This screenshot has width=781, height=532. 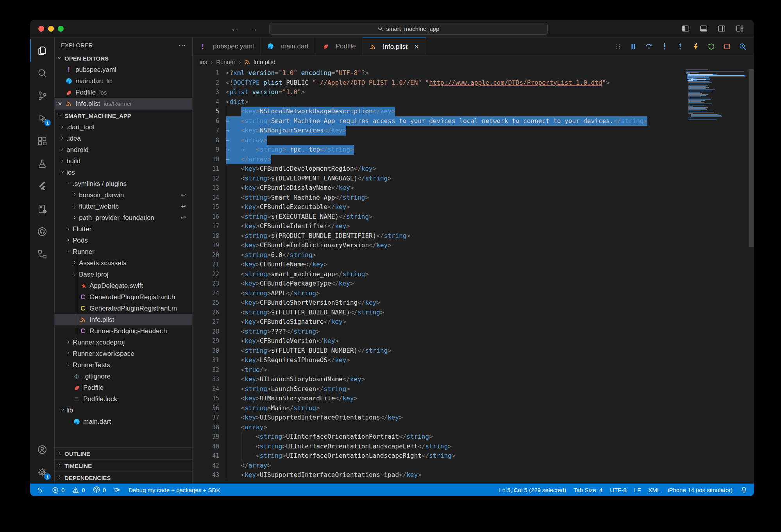 What do you see at coordinates (206, 466) in the screenshot?
I see `line-number: 42` at bounding box center [206, 466].